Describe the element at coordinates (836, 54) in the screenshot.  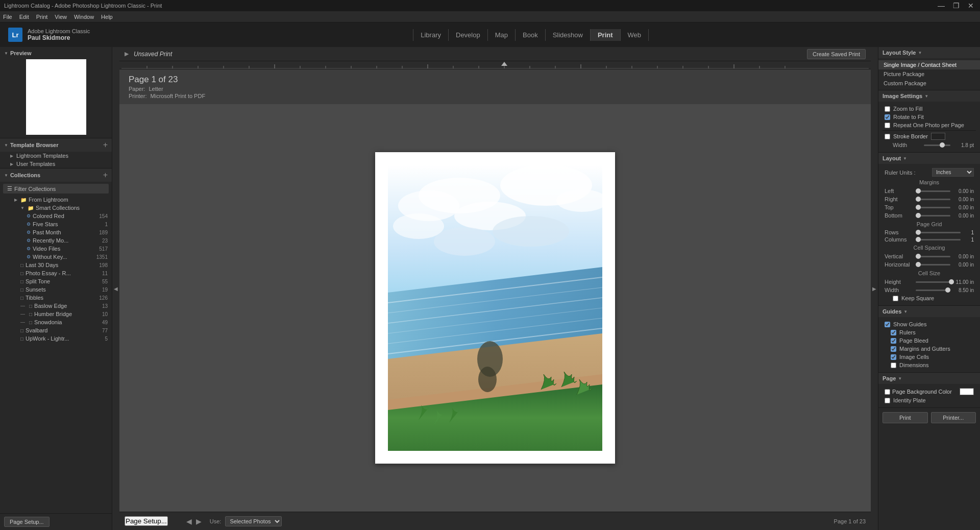
I see `create-saved-print-button: Create Saved Print` at that location.